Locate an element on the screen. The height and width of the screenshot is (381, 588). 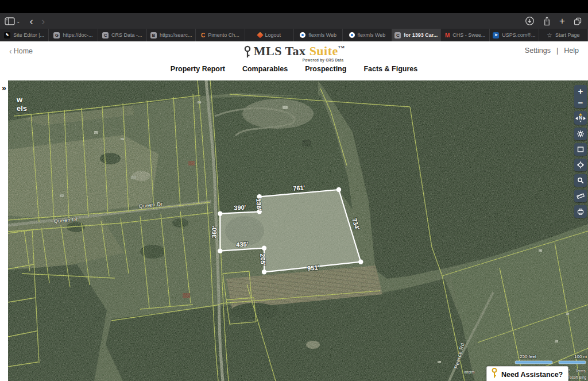
rectangle-select-icon is located at coordinates (581, 149).